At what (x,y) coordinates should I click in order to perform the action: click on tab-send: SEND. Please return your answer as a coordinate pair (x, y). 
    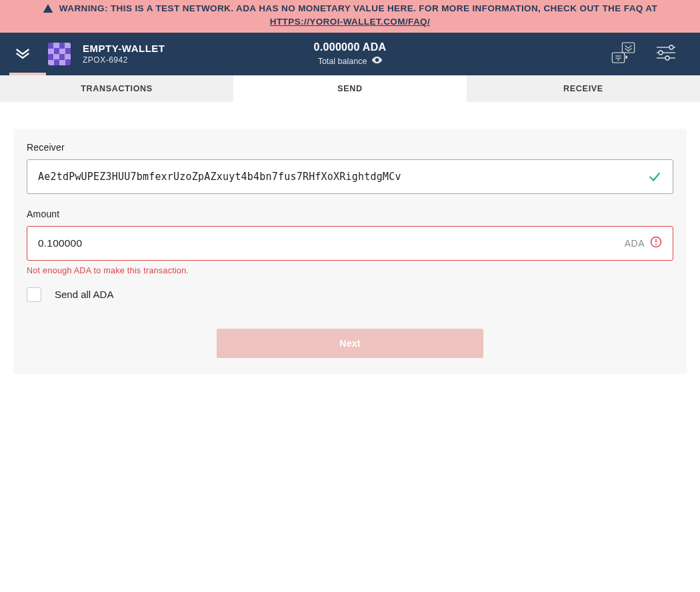
    Looking at the image, I should click on (350, 89).